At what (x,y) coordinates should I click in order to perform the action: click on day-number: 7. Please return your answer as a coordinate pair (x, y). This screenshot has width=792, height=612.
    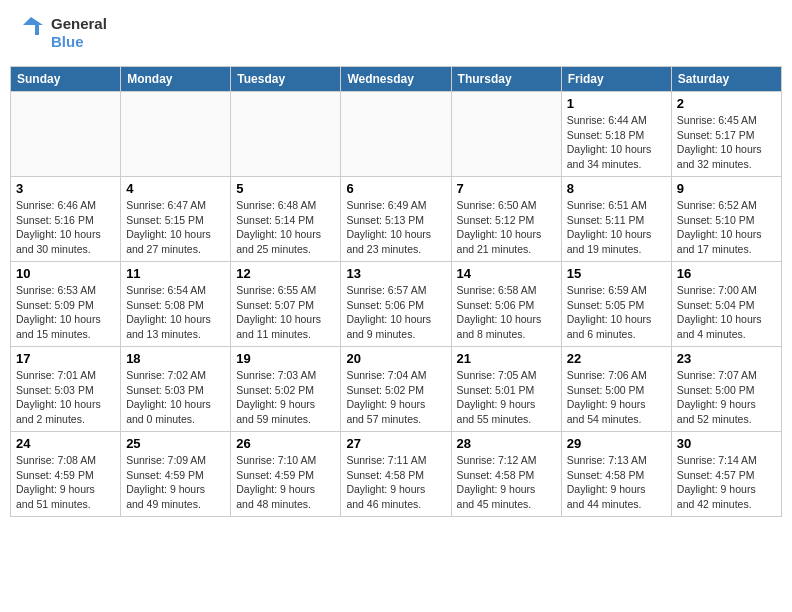
    Looking at the image, I should click on (506, 188).